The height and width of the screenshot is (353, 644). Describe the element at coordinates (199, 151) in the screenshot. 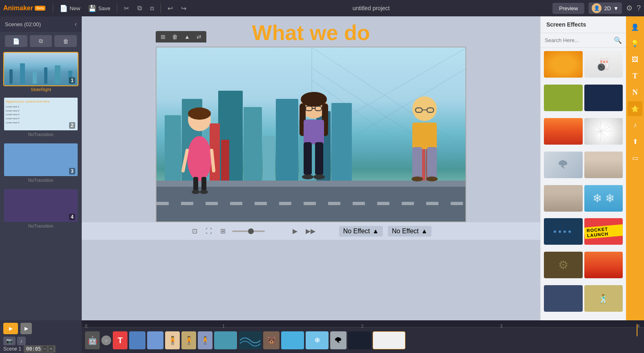

I see `character-left` at that location.